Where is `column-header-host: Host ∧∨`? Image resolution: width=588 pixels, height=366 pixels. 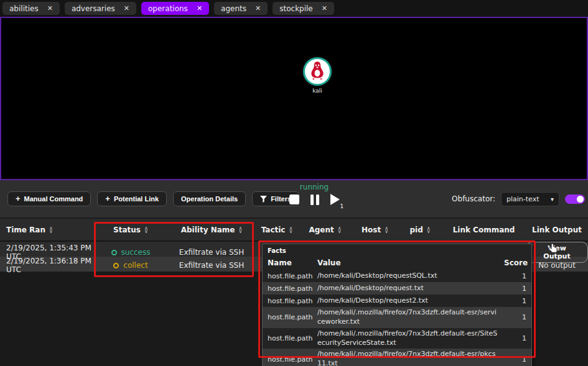 column-header-host: Host ∧∨ is located at coordinates (375, 230).